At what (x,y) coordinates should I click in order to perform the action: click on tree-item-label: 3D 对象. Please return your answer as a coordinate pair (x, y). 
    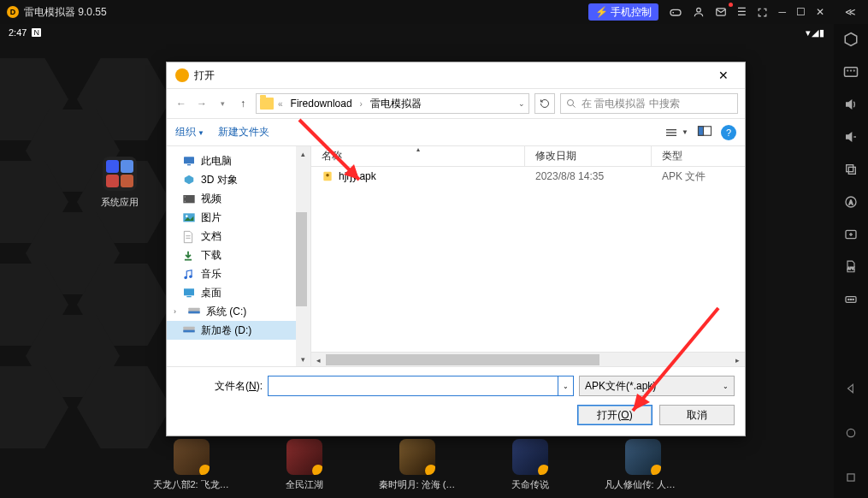
    Looking at the image, I should click on (219, 180).